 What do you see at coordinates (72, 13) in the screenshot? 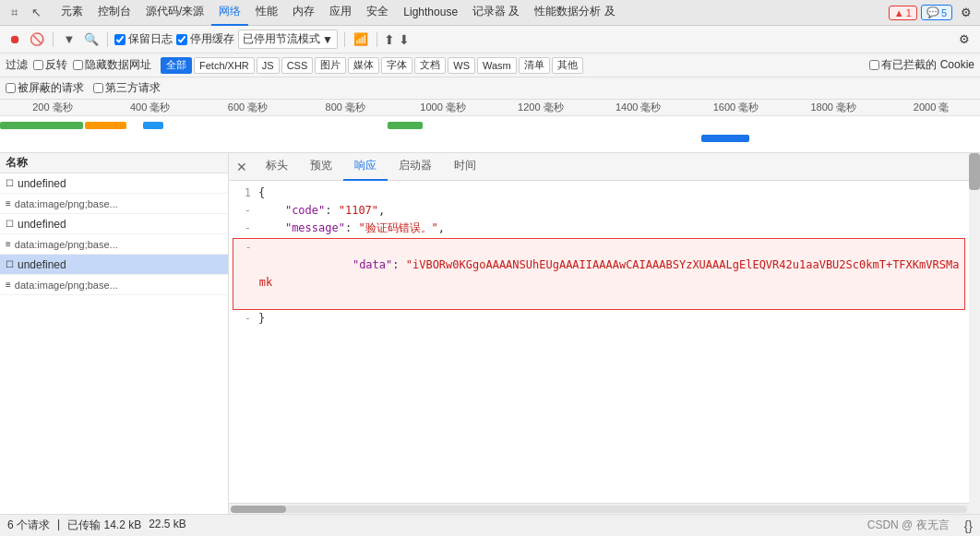
I see `menu-item-elements: 元素` at bounding box center [72, 13].